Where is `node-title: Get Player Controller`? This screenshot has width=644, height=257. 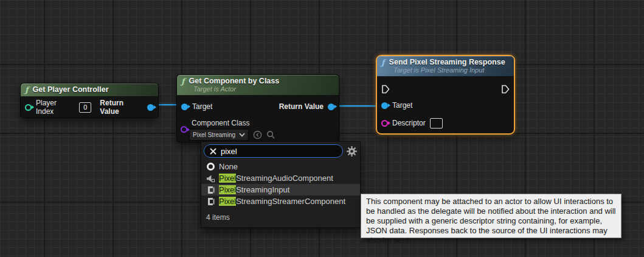 node-title: Get Player Controller is located at coordinates (71, 90).